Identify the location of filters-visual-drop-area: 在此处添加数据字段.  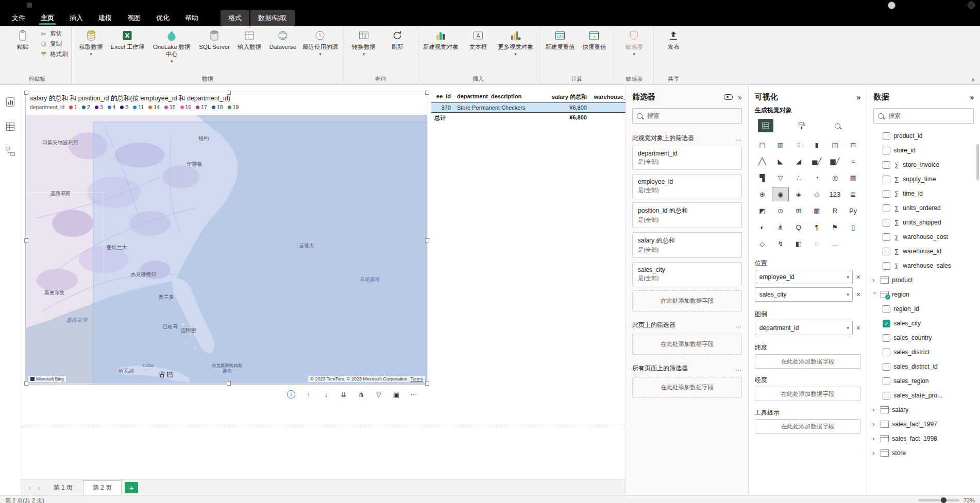
(687, 301).